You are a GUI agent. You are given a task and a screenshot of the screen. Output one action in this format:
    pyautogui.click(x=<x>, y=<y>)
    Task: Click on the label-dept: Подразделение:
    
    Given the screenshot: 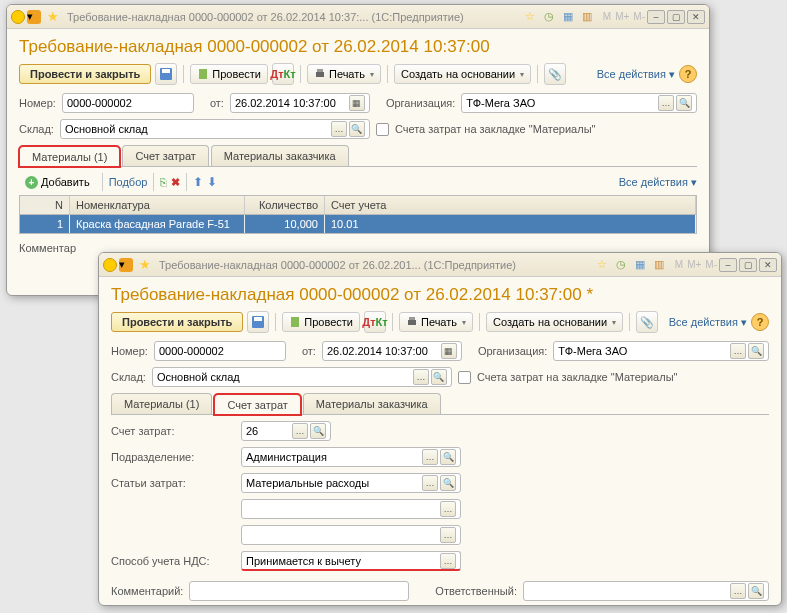 What is the action you would take?
    pyautogui.click(x=176, y=457)
    